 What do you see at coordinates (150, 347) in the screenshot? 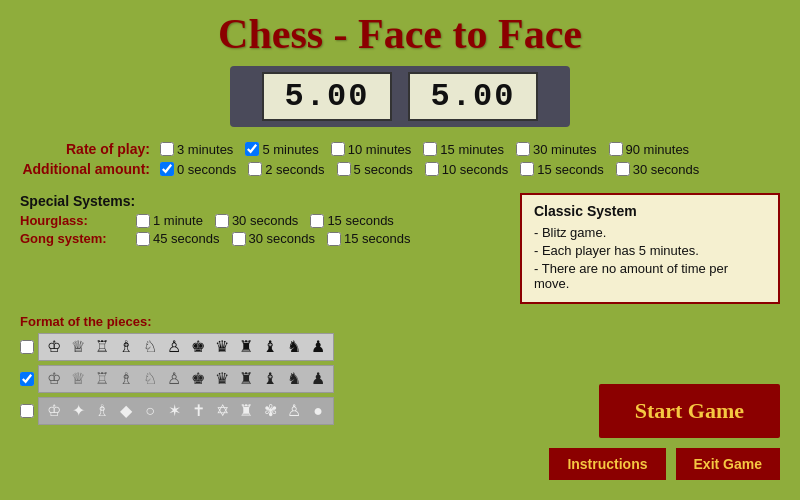
I see `piece-wknight: ♘` at bounding box center [150, 347].